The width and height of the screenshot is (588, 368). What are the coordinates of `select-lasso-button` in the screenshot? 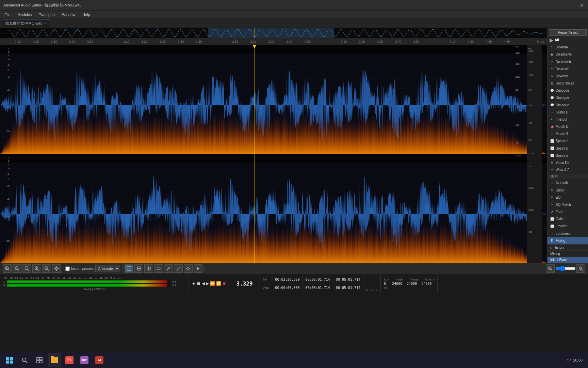 It's located at (159, 269).